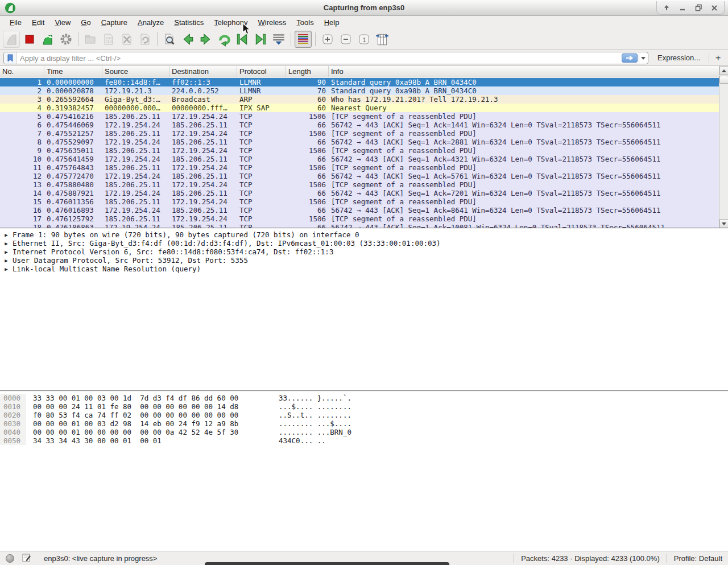 This screenshot has height=565, width=728. What do you see at coordinates (315, 415) in the screenshot?
I see `hex-ascii: ..S..t.. ........` at bounding box center [315, 415].